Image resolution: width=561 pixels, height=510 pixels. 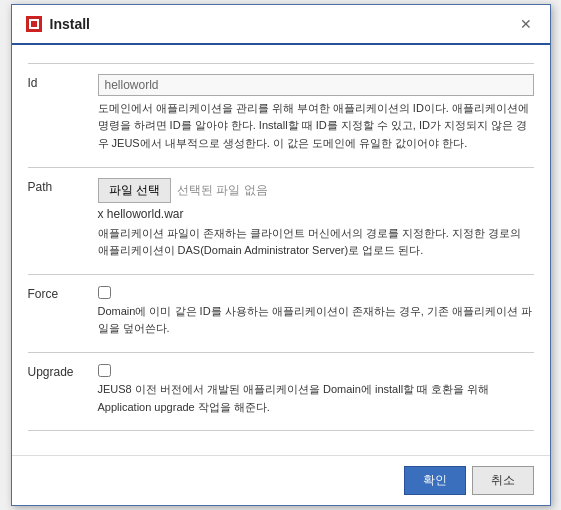 I want to click on file-select-button: 파일 선택, so click(x=134, y=190).